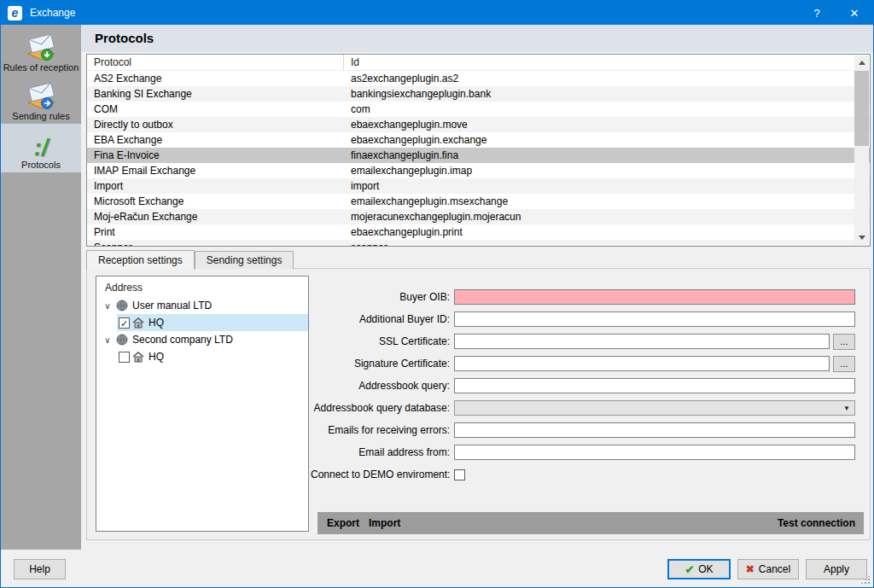 This screenshot has height=588, width=874. What do you see at coordinates (699, 569) in the screenshot?
I see `ok-button: ✔ OK` at bounding box center [699, 569].